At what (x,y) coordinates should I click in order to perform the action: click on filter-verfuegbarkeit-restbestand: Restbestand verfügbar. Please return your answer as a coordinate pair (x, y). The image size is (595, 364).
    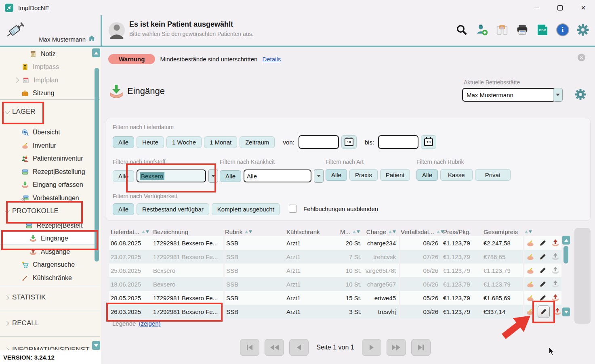
    Looking at the image, I should click on (173, 209).